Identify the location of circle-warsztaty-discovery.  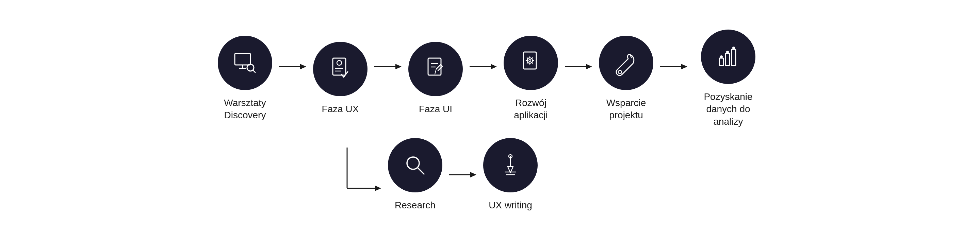
(245, 63).